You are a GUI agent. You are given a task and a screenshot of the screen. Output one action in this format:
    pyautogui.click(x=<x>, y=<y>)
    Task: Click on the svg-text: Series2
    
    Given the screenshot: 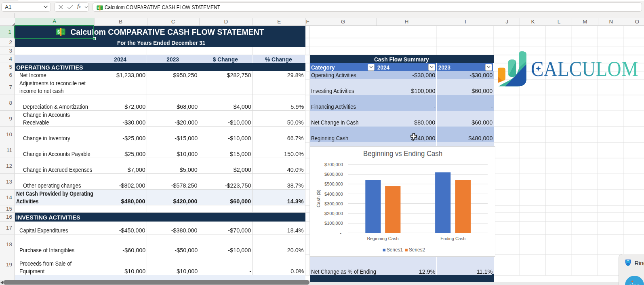 What is the action you would take?
    pyautogui.click(x=417, y=250)
    